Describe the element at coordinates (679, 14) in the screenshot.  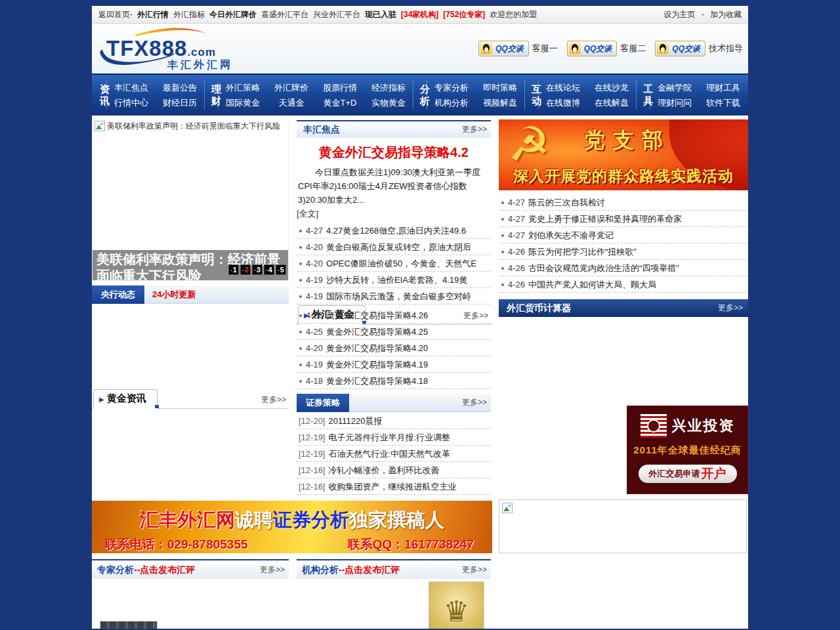
I see `set-home-link: 设为主页` at that location.